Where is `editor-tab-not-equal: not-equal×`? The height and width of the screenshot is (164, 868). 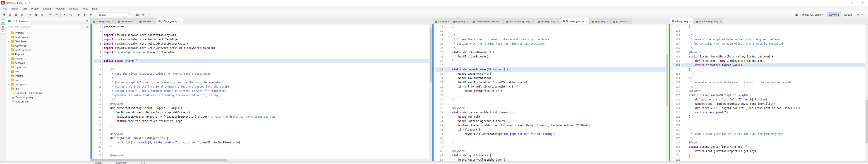 editor-tab-not-equal: not-equal× is located at coordinates (126, 22).